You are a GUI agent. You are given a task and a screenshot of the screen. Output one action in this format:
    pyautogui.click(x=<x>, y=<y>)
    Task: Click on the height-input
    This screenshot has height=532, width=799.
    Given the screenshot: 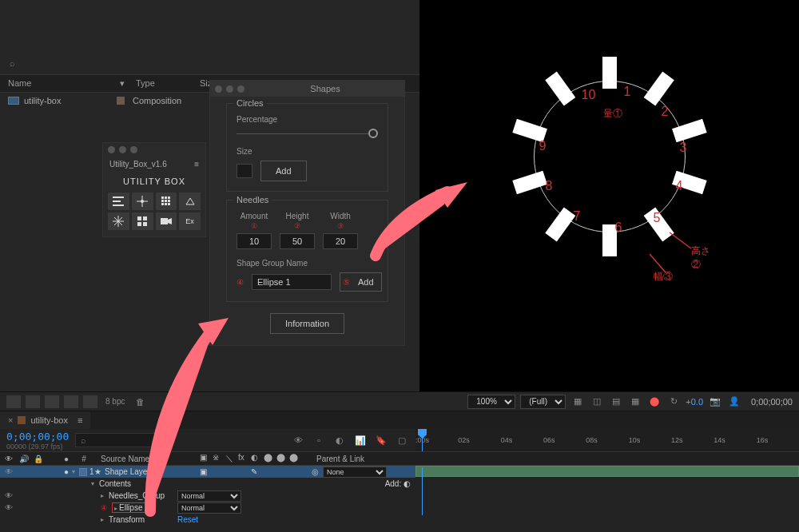 What is the action you would take?
    pyautogui.click(x=297, y=241)
    